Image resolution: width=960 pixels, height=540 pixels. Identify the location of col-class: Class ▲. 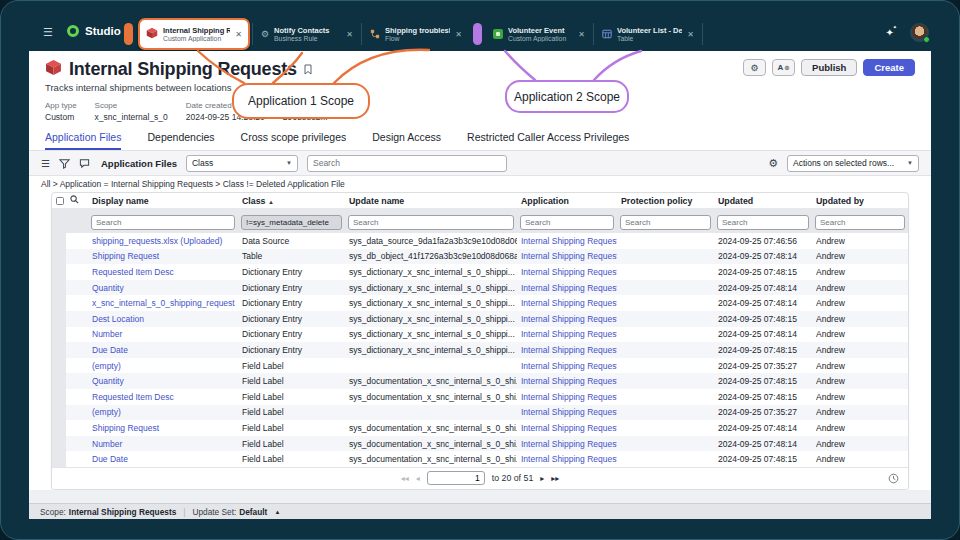
(292, 200).